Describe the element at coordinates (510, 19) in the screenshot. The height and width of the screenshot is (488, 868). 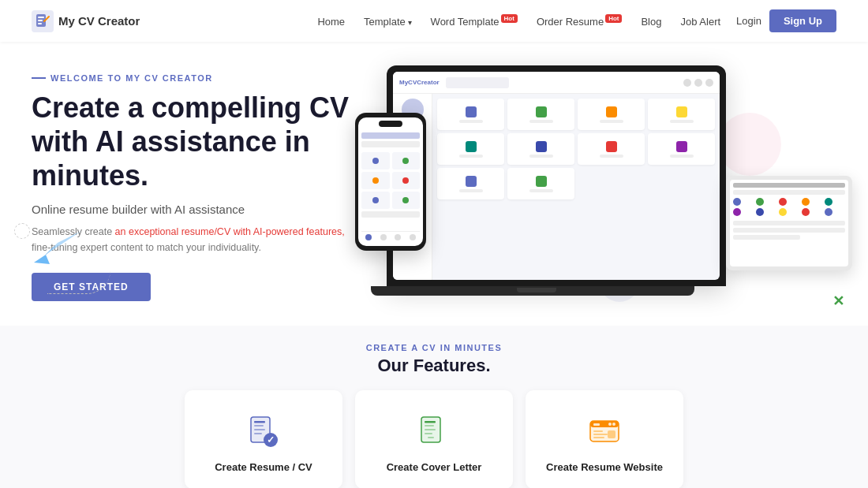
I see `hot-badge: Hot` at that location.